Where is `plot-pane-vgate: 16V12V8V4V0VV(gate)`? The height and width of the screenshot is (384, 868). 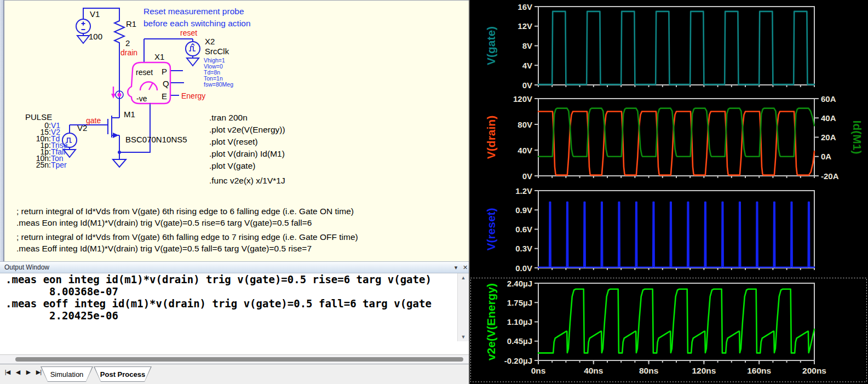
plot-pane-vgate: 16V12V8V4V0VV(gate) is located at coordinates (649, 46).